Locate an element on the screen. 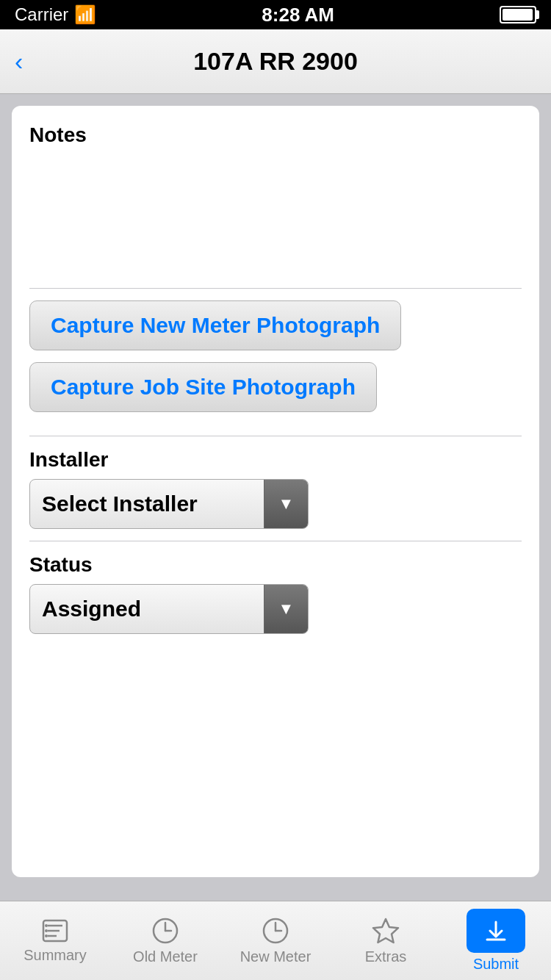 The image size is (551, 980). installer-section: Installer Select Installer ▼ is located at coordinates (276, 489).